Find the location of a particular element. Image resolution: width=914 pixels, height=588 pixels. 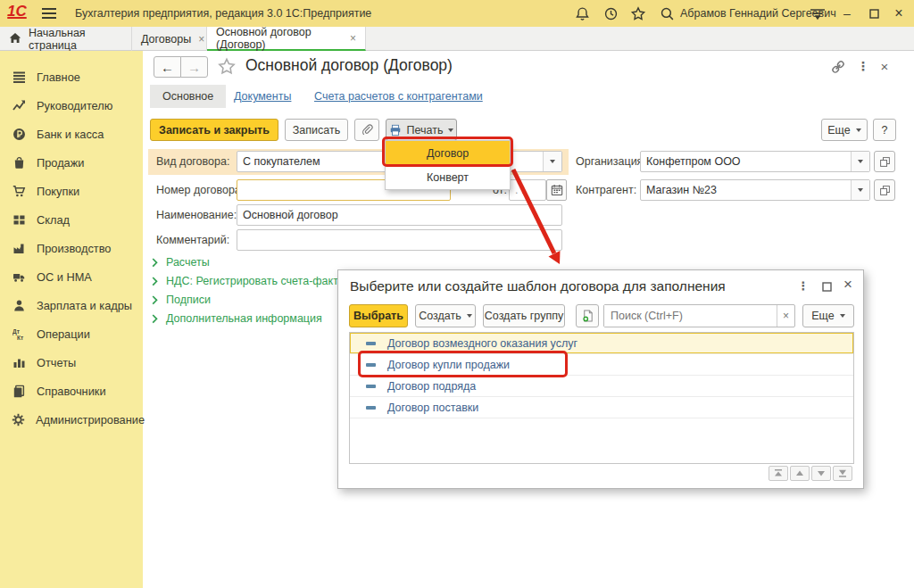

sidebar-item-fixed-assets: ОС и НМА is located at coordinates (71, 277).